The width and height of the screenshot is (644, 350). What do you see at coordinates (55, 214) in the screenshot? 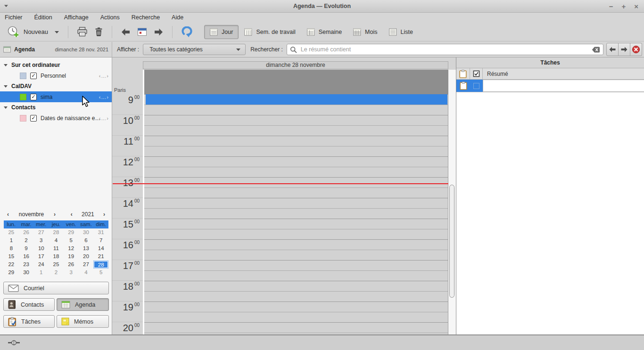
I see `next-month-button: ›` at bounding box center [55, 214].